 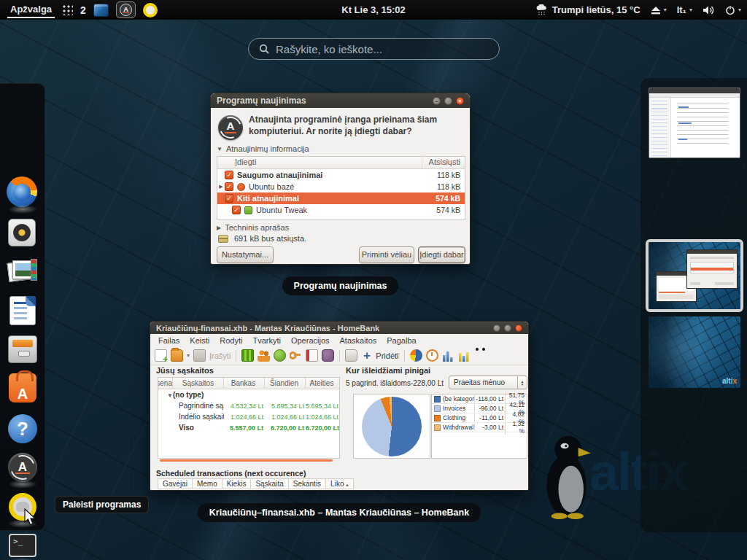 I want to click on assignments-button, so click(x=296, y=356).